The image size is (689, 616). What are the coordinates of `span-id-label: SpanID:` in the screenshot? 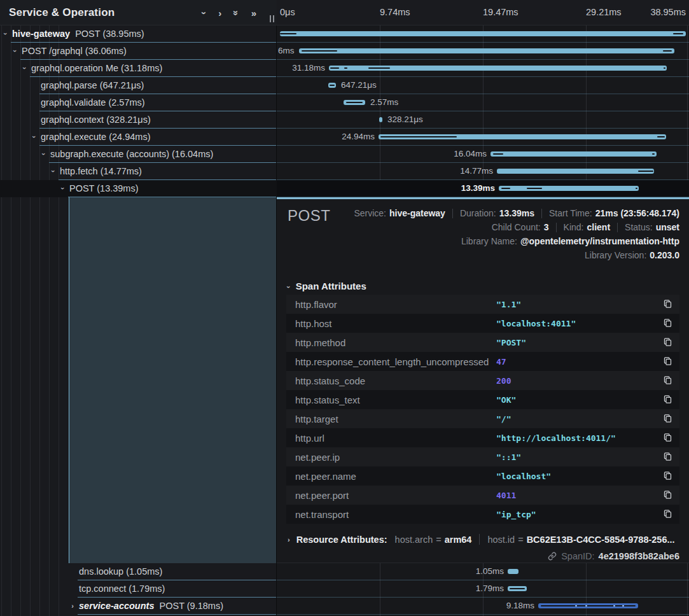 It's located at (578, 556).